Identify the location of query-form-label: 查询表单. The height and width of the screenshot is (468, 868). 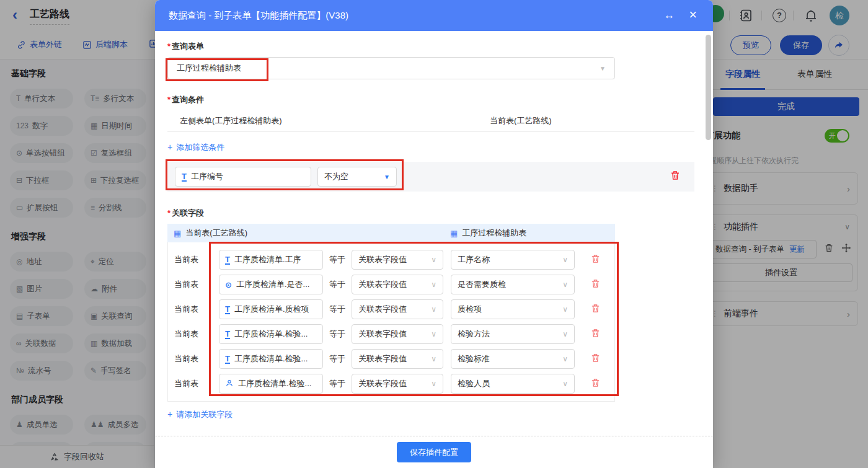
(440, 46).